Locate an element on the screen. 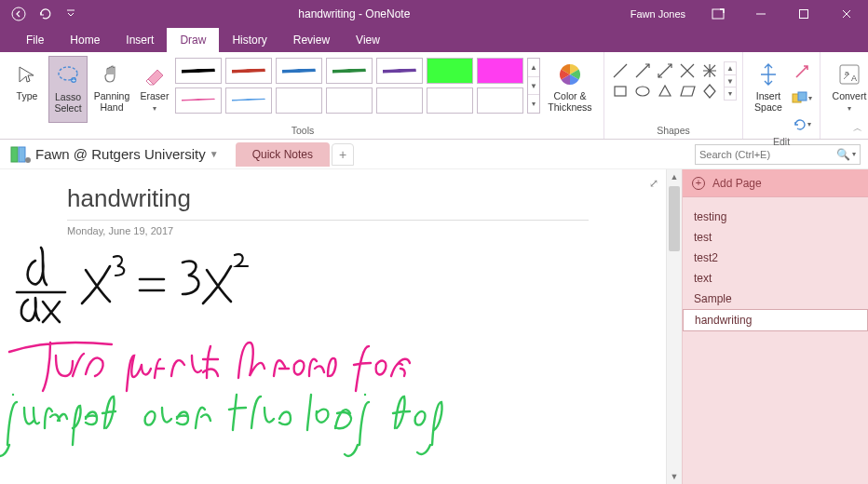 The width and height of the screenshot is (868, 484). page-item: test is located at coordinates (775, 237).